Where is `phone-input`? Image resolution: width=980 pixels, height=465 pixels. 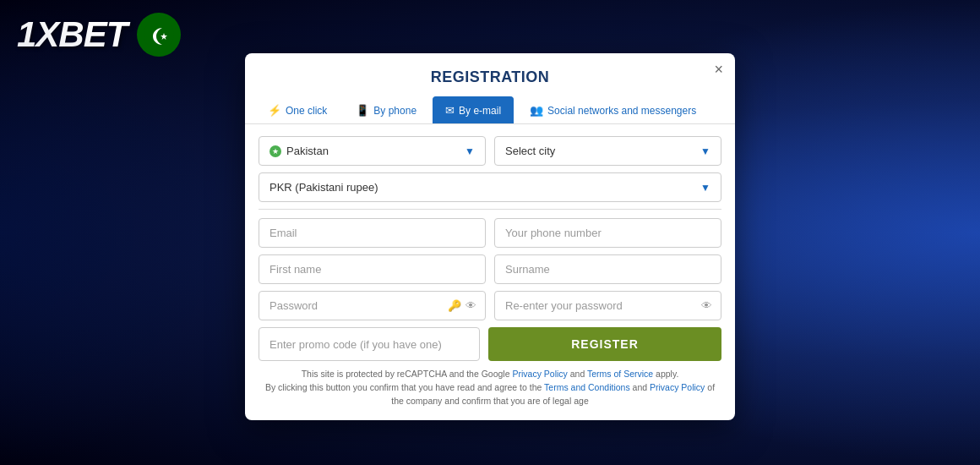
phone-input is located at coordinates (608, 233).